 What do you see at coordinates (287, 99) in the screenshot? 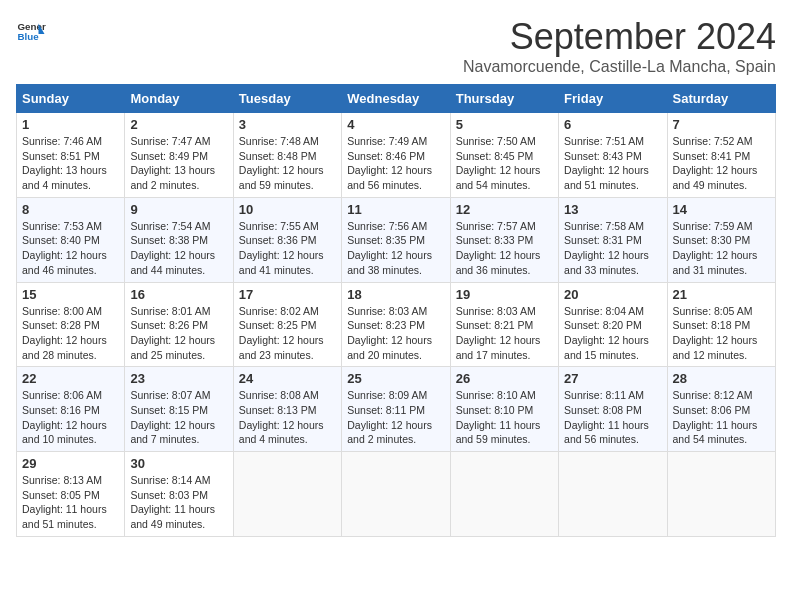
I see `col-header-tuesday: Tuesday` at bounding box center [287, 99].